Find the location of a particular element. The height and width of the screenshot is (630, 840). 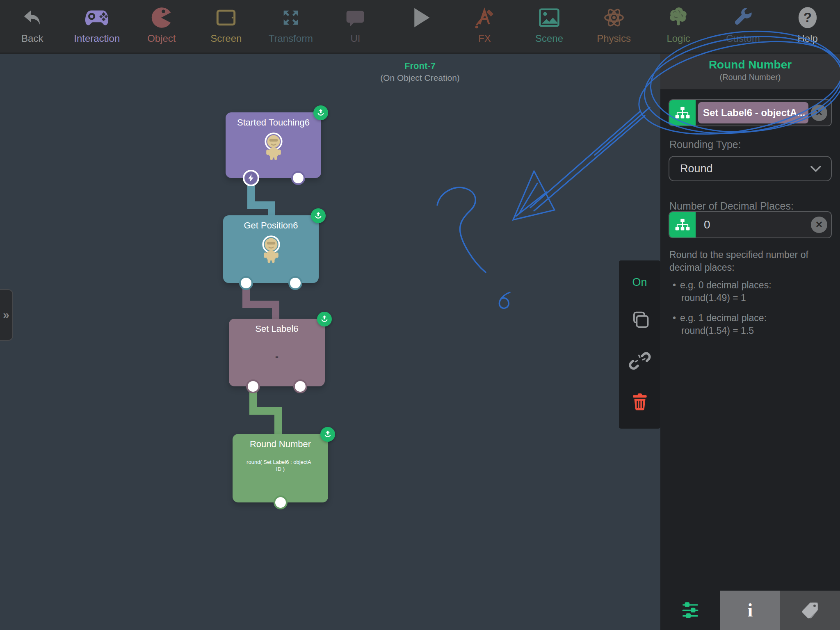

toolbar-interaction-tab: Interaction is located at coordinates (97, 26).